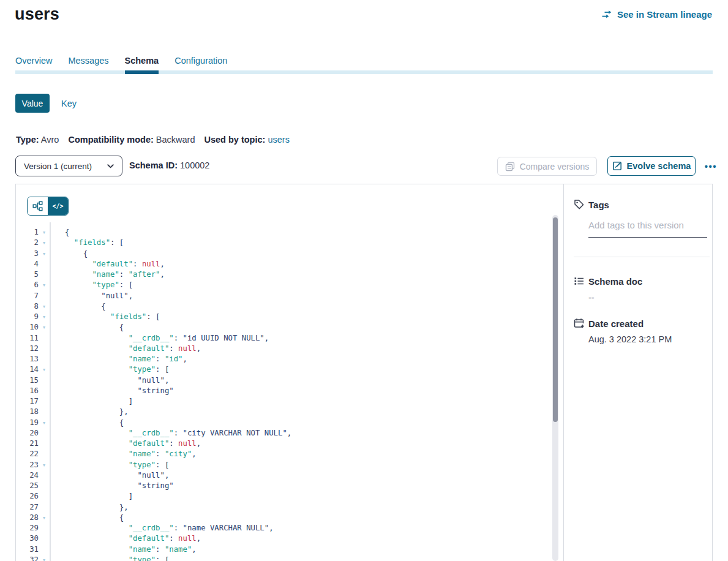  Describe the element at coordinates (27, 528) in the screenshot. I see `line-number: 29` at that location.